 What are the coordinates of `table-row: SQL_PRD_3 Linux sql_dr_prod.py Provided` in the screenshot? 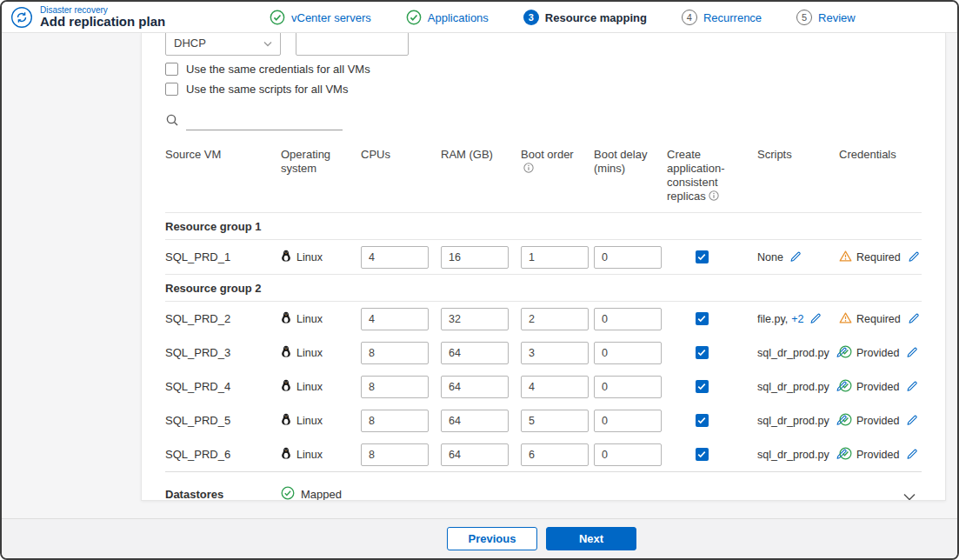 It's located at (543, 353).